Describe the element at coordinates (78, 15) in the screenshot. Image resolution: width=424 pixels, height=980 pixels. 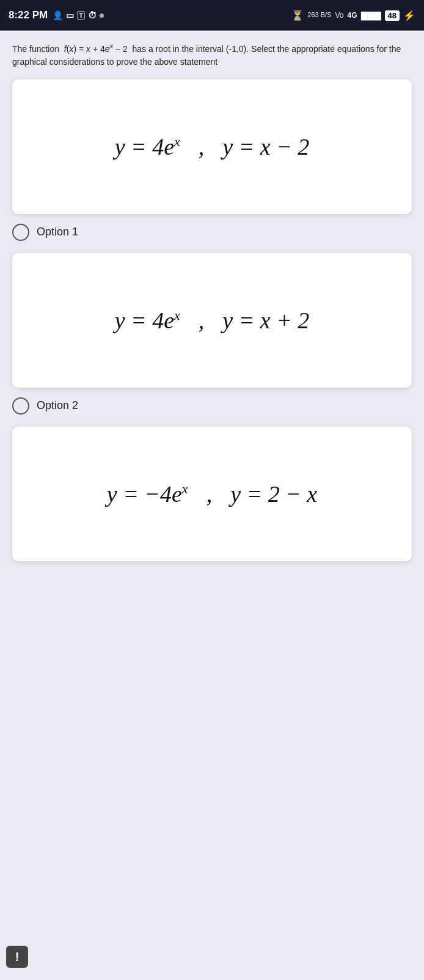
I see `notification-icons: 👤 ▭ T ⏱` at that location.